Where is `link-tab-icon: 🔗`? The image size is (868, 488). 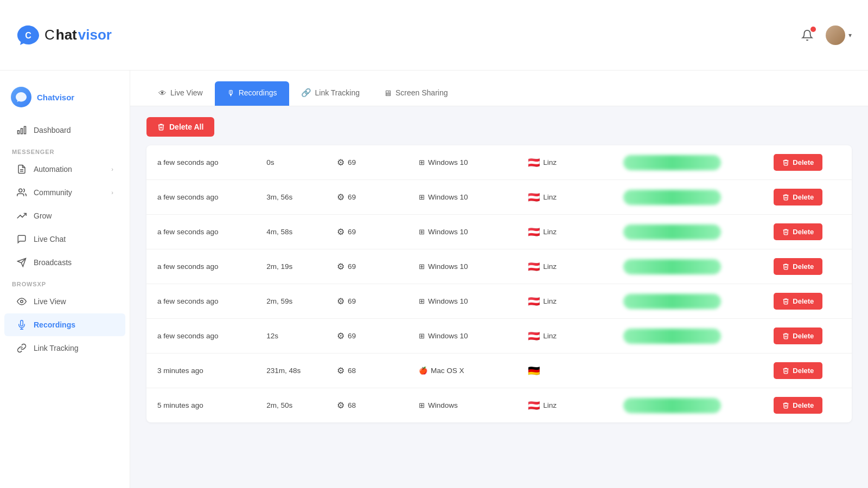
link-tab-icon: 🔗 is located at coordinates (306, 93).